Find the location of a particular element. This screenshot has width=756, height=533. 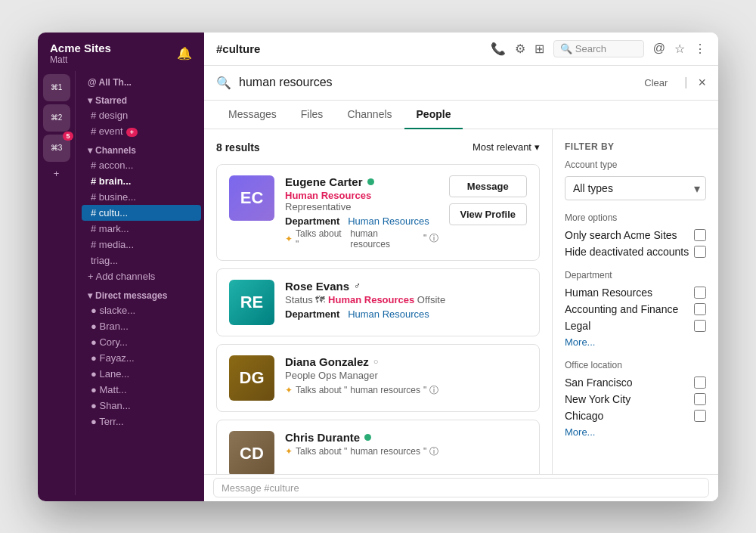

person-info-ec: Eugene Carter Human Resources Representa… is located at coordinates (361, 212).